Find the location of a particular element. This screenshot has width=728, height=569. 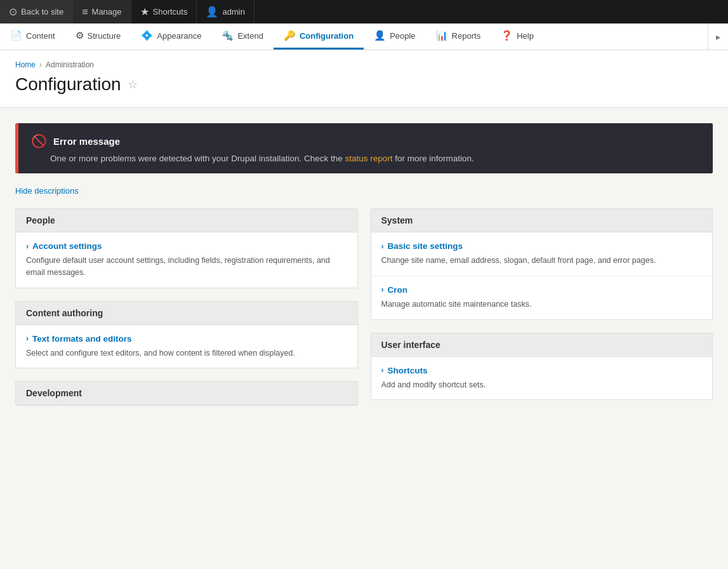

favorite-star-icon: ☆ is located at coordinates (133, 84).